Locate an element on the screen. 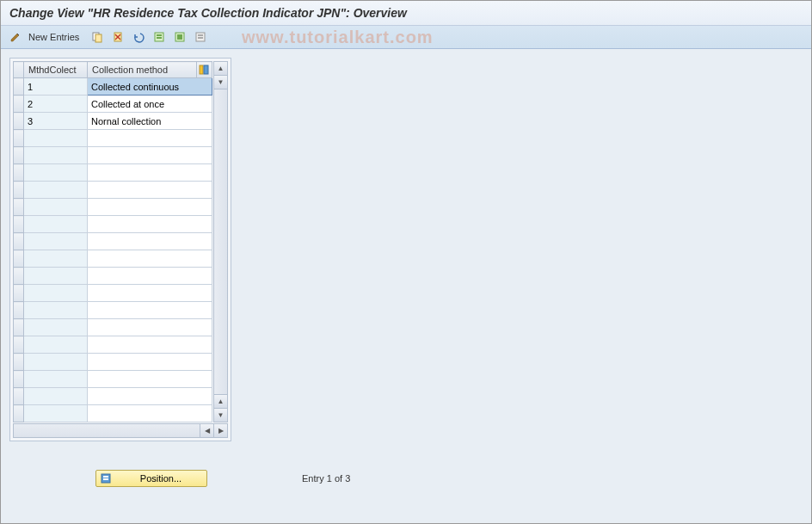 Image resolution: width=812 pixels, height=524 pixels. scroll-left-icon: ◀ is located at coordinates (206, 430).